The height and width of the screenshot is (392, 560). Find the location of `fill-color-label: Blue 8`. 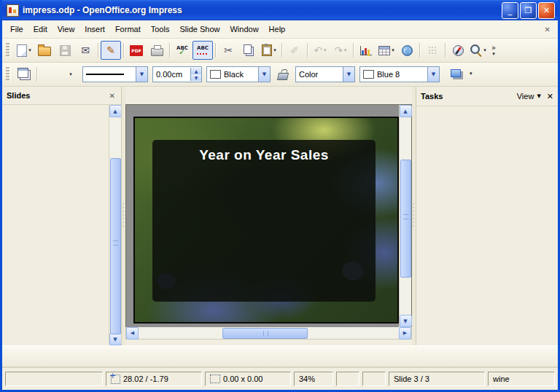

fill-color-label: Blue 8 is located at coordinates (388, 74).